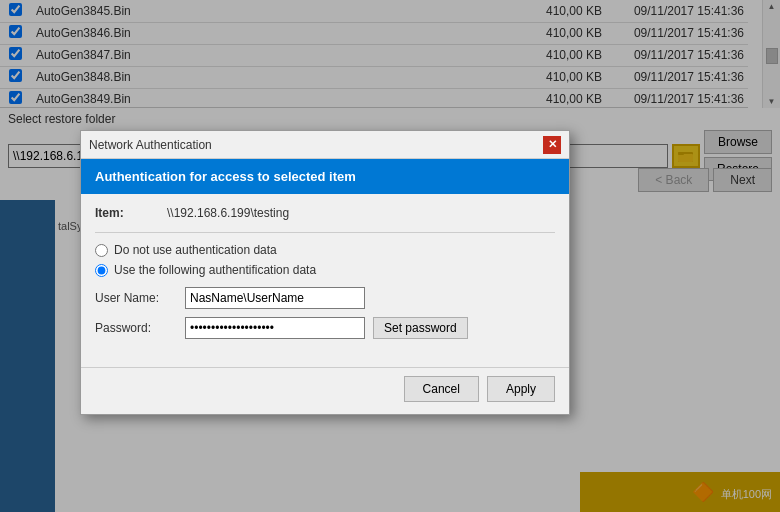 The height and width of the screenshot is (512, 780). What do you see at coordinates (521, 389) in the screenshot?
I see `apply-button: Apply` at bounding box center [521, 389].